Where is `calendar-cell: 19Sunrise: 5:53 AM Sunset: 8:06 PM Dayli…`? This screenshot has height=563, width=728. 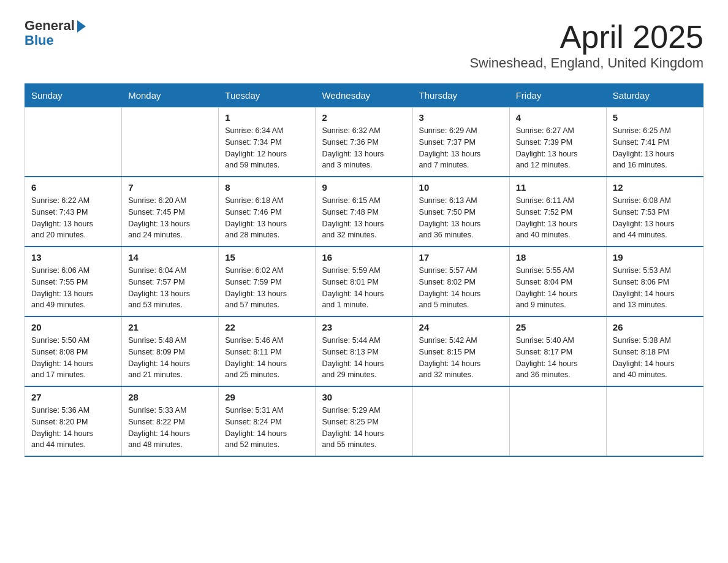 calendar-cell: 19Sunrise: 5:53 AM Sunset: 8:06 PM Dayli… is located at coordinates (654, 282).